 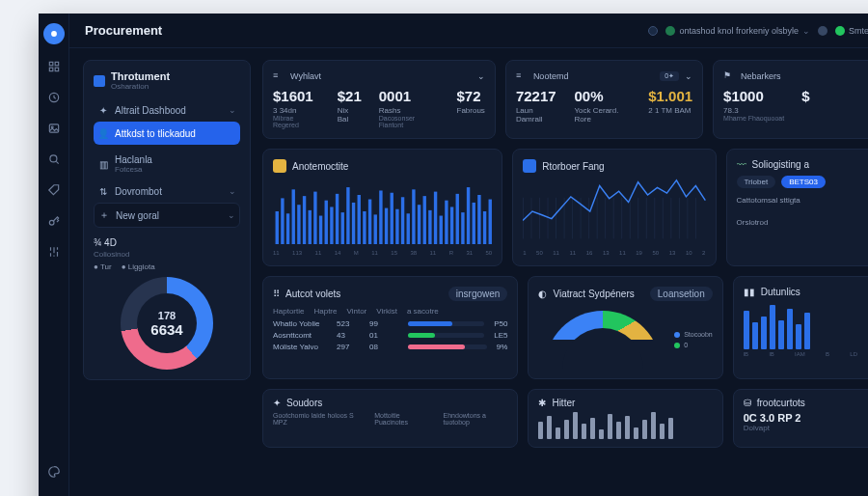 What do you see at coordinates (604, 99) in the screenshot?
I see `kpi-card-b: ≡Nootemd0✦⌄ 72217Laun Damrall00%Yock Cer…` at bounding box center [604, 99].